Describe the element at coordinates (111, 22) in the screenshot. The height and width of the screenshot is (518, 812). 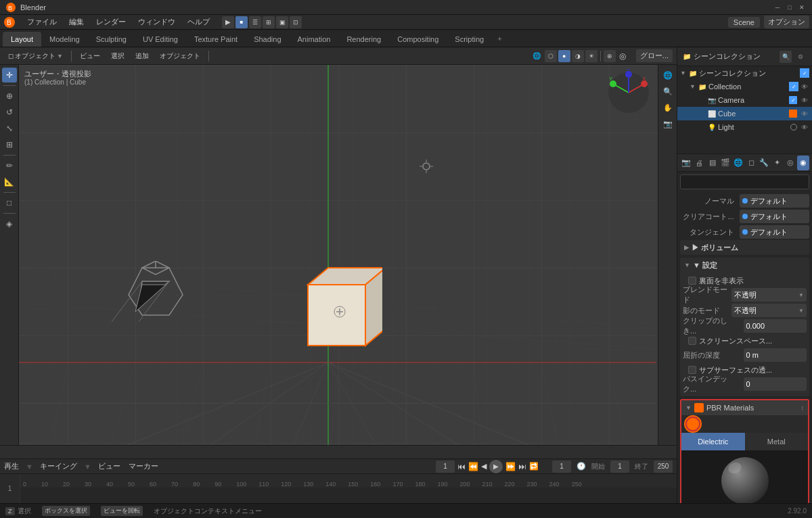
I see `menu-render: レンダー` at that location.